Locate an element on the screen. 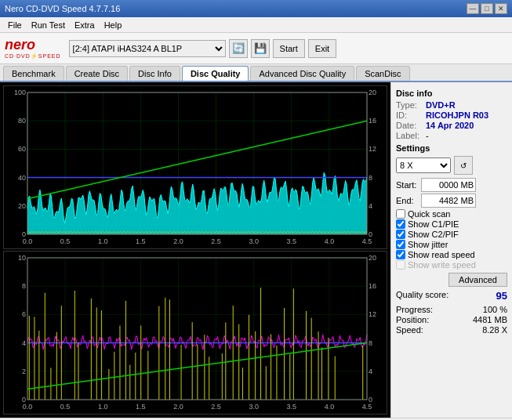 This screenshot has width=512, height=420. tabs: Benchmark Create Disc Disc Info Disc Qua… is located at coordinates (256, 74).